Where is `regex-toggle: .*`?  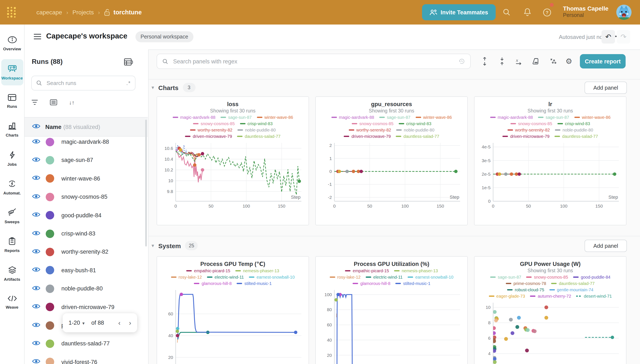 regex-toggle: .* is located at coordinates (129, 83).